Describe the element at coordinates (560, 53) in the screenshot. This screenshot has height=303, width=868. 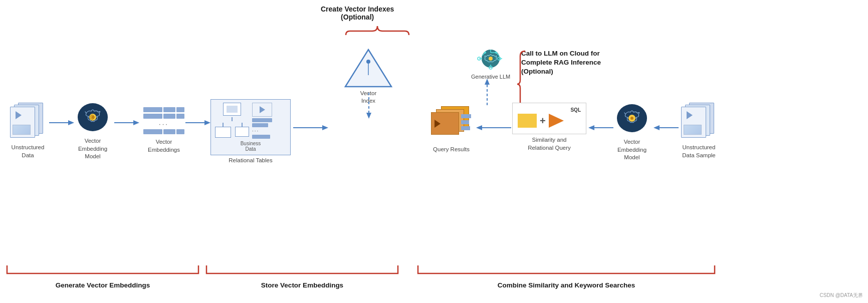
I see `call-llm-line1: Call to LLM on Cloud for` at that location.